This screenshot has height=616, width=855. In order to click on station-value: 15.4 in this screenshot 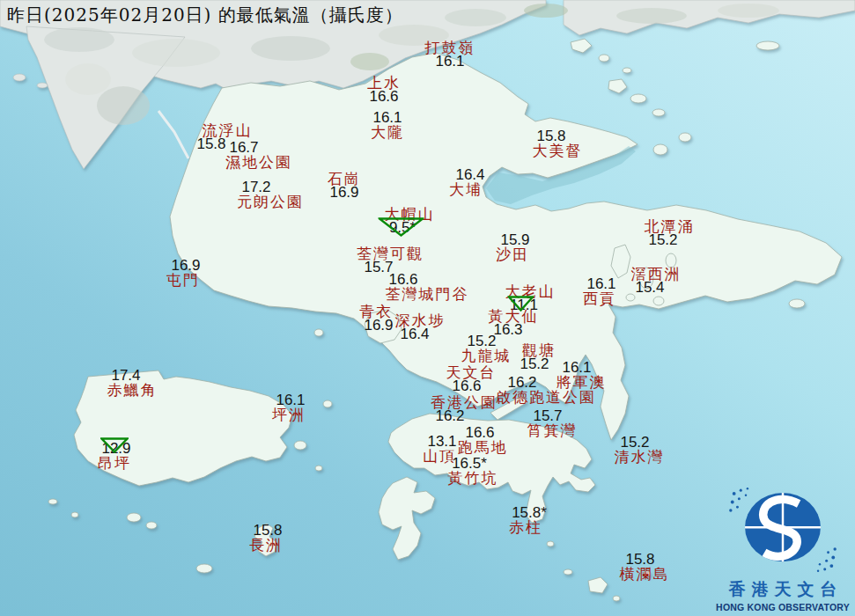, I will do `click(650, 288)`.